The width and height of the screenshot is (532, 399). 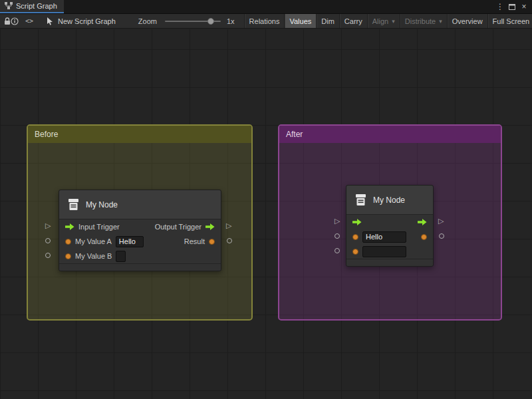 I want to click on carry-button: Carry, so click(x=353, y=21).